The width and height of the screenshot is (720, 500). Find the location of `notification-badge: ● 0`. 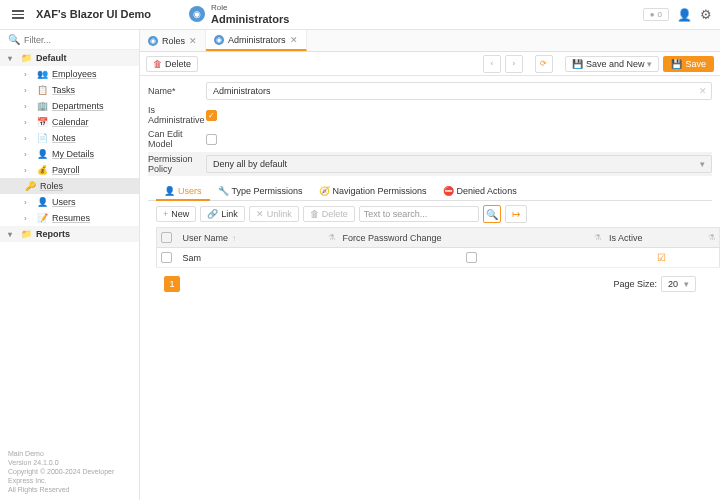

notification-badge: ● 0 is located at coordinates (656, 14).